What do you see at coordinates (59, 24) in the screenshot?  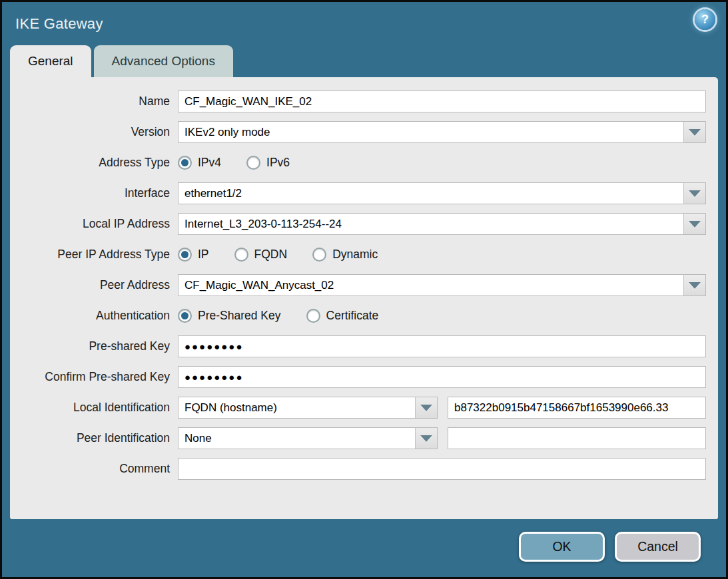 I see `page-title: IKE Gateway` at bounding box center [59, 24].